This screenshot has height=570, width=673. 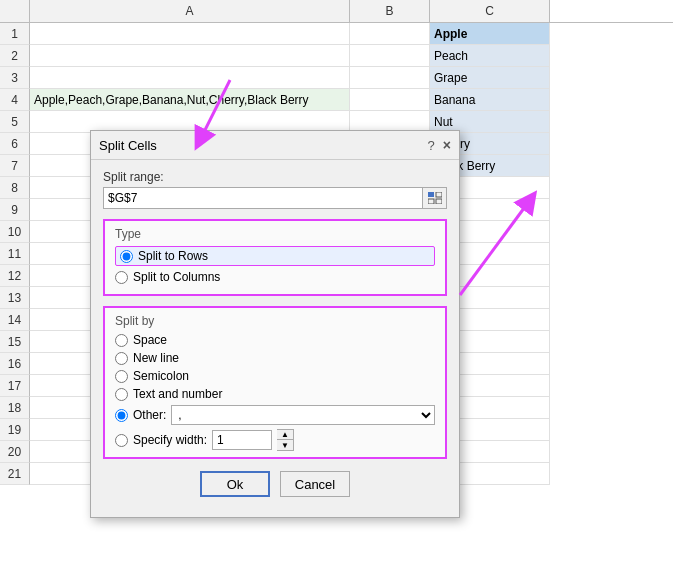 I want to click on cell-a3, so click(x=190, y=78).